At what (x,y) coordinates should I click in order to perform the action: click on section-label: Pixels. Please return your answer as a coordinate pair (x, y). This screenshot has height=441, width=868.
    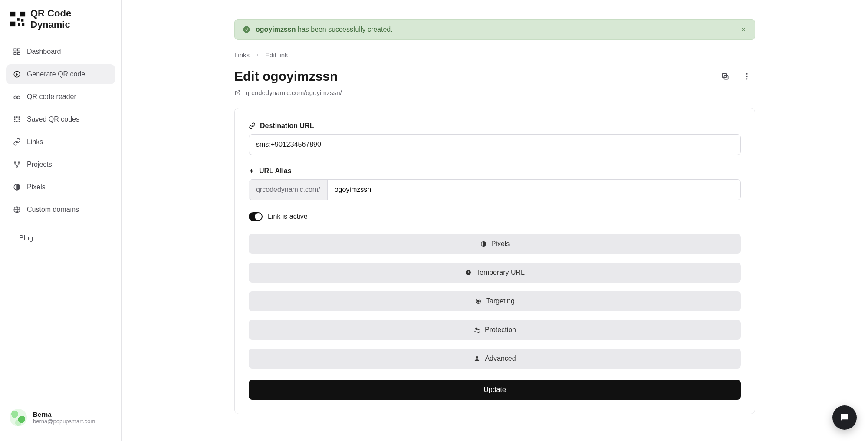
    Looking at the image, I should click on (501, 244).